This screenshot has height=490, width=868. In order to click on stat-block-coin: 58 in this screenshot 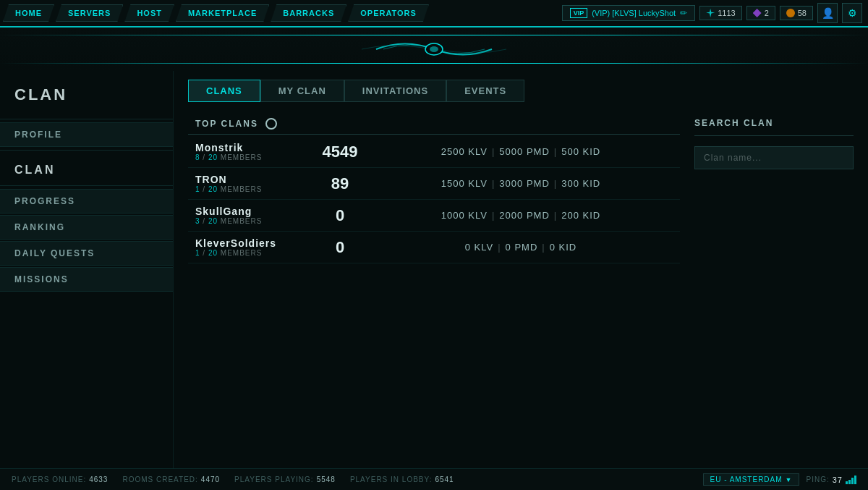, I will do `click(796, 13)`.